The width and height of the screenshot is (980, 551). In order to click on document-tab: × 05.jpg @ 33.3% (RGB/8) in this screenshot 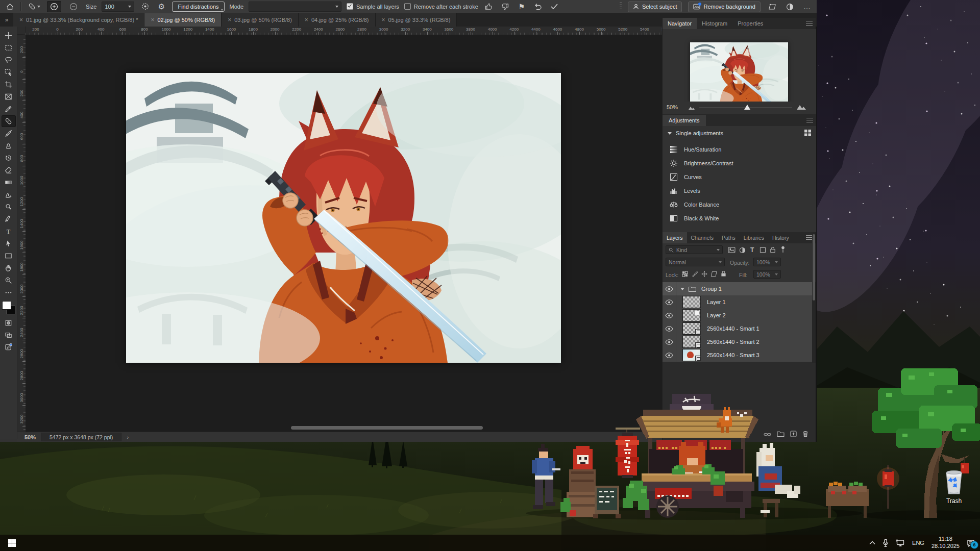, I will do `click(416, 20)`.